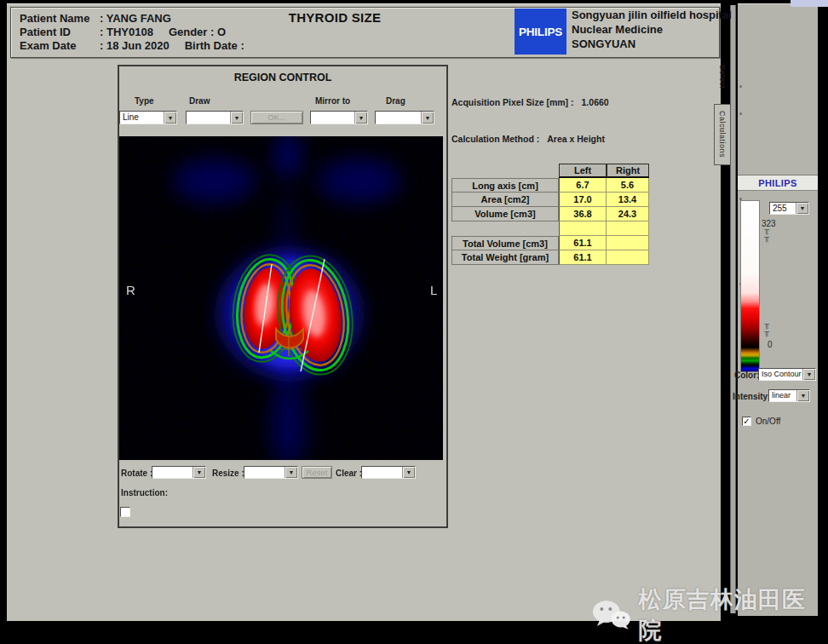 This screenshot has height=644, width=828. What do you see at coordinates (388, 472) in the screenshot?
I see `clear-dropdown: ▼` at bounding box center [388, 472].